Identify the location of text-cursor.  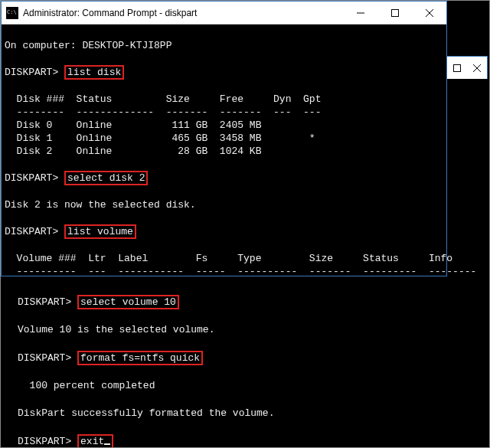
(107, 444).